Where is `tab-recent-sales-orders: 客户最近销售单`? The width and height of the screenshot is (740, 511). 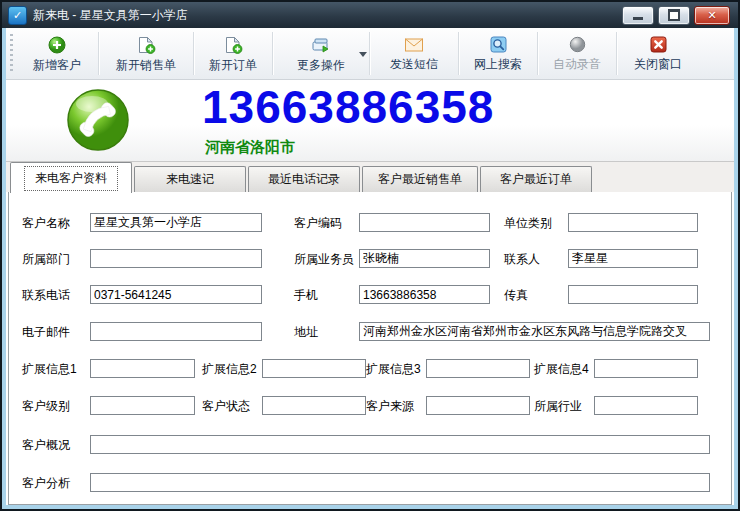
tab-recent-sales-orders: 客户最近销售单 is located at coordinates (420, 179).